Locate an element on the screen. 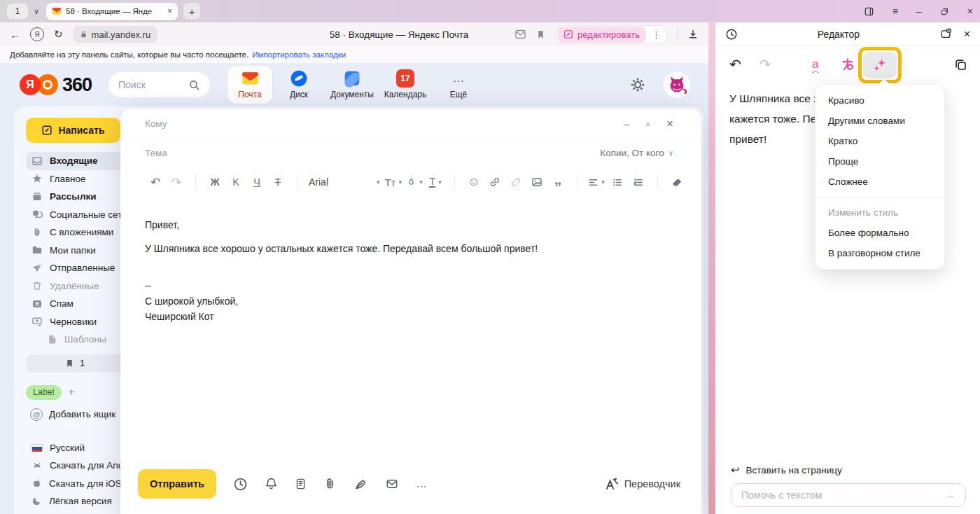  window-minimize-icon: – is located at coordinates (919, 11).